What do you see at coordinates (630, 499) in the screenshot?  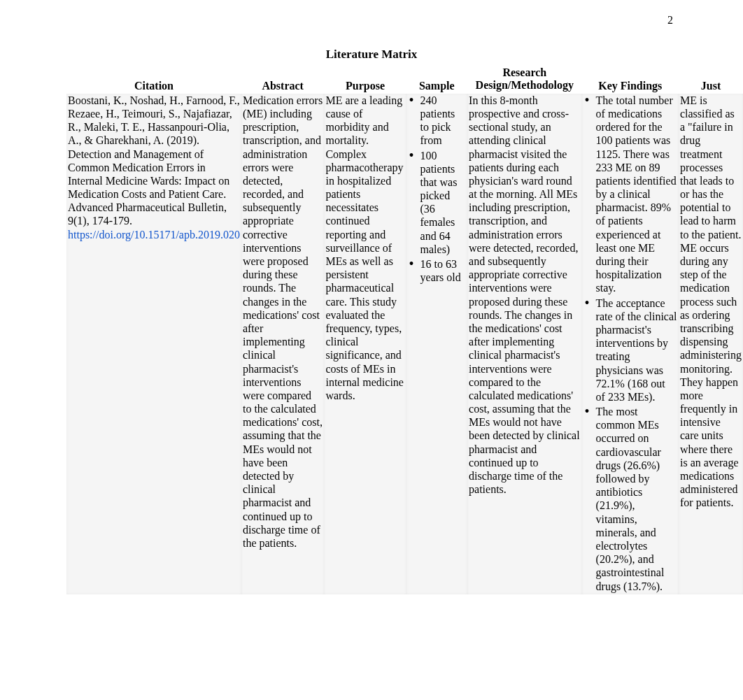 I see `list-item: The most common MEs occurred on cardiova…` at bounding box center [630, 499].